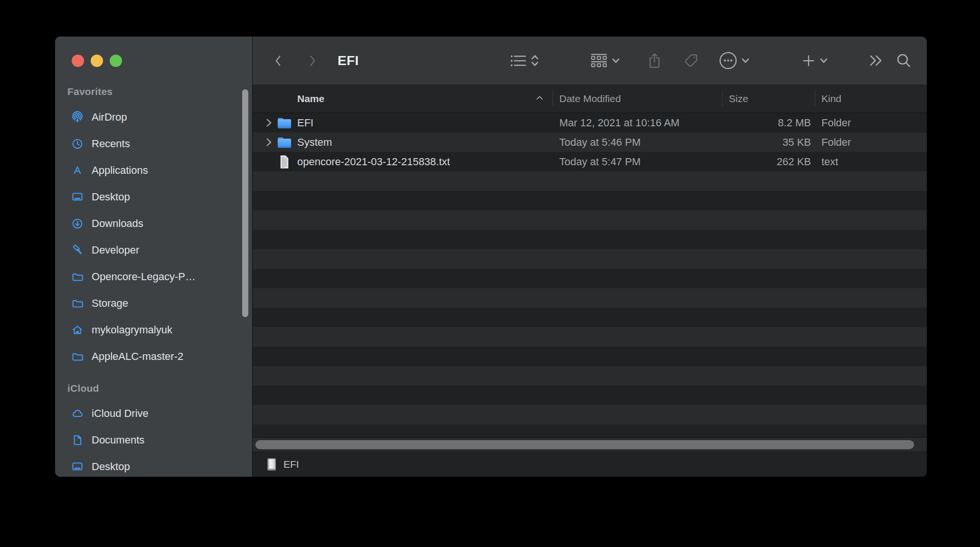 The image size is (980, 547). I want to click on sidebar-item-label: Documents, so click(118, 440).